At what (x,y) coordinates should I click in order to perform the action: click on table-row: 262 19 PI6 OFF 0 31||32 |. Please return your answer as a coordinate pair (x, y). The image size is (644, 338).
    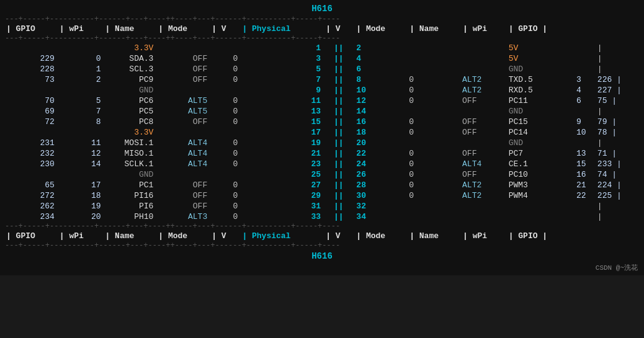
    Looking at the image, I should click on (322, 206).